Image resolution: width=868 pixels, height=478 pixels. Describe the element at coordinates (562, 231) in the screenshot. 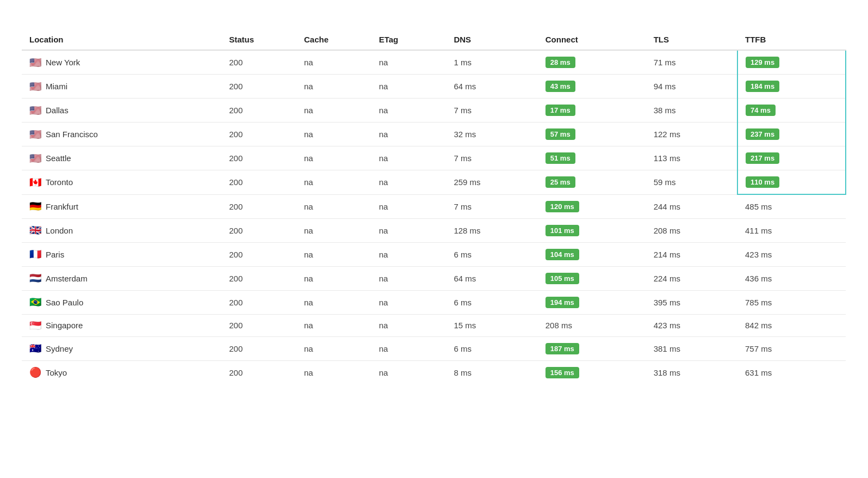

I see `connect-badge: 101 ms` at that location.